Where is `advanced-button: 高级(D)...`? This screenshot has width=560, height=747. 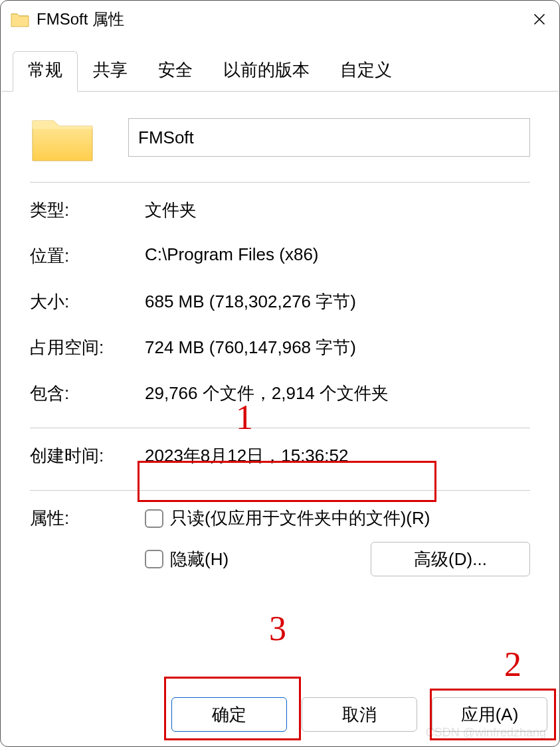
advanced-button: 高级(D)... is located at coordinates (450, 559).